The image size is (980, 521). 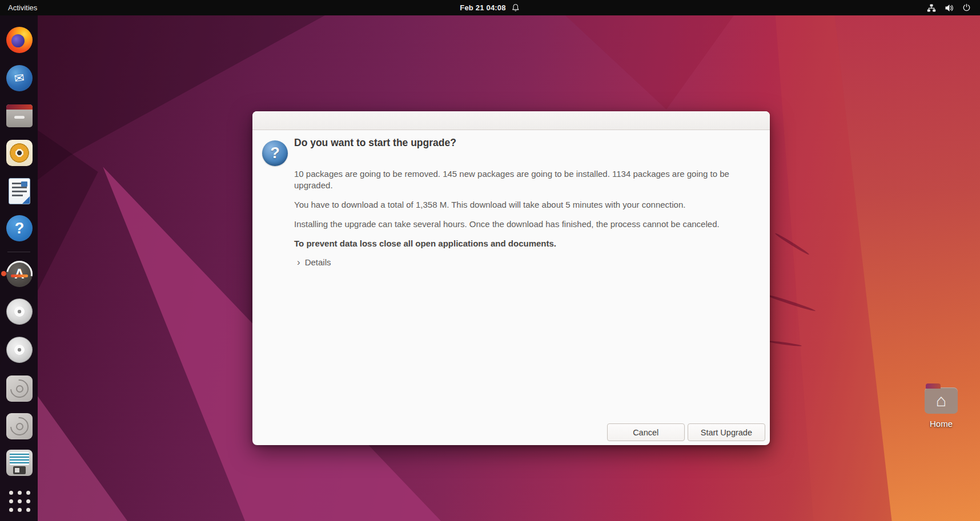 What do you see at coordinates (19, 191) in the screenshot?
I see `libreoffice-writer-icon` at bounding box center [19, 191].